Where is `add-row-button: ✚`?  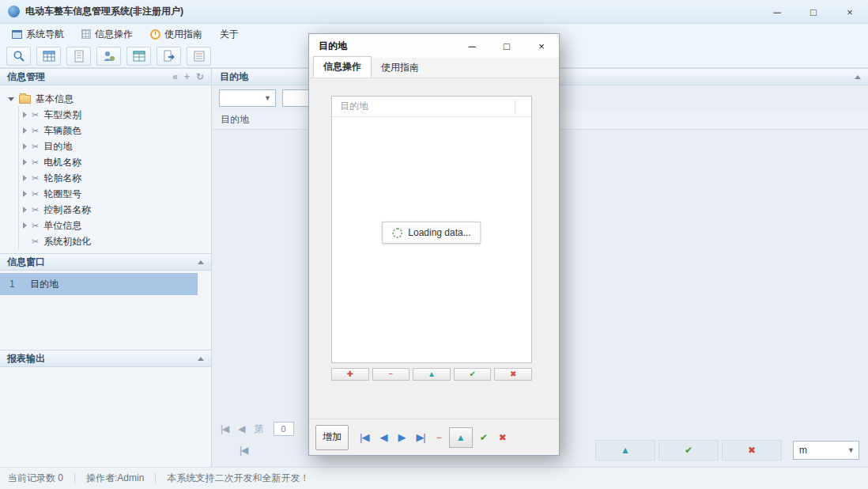
add-row-button: ✚ is located at coordinates (350, 374).